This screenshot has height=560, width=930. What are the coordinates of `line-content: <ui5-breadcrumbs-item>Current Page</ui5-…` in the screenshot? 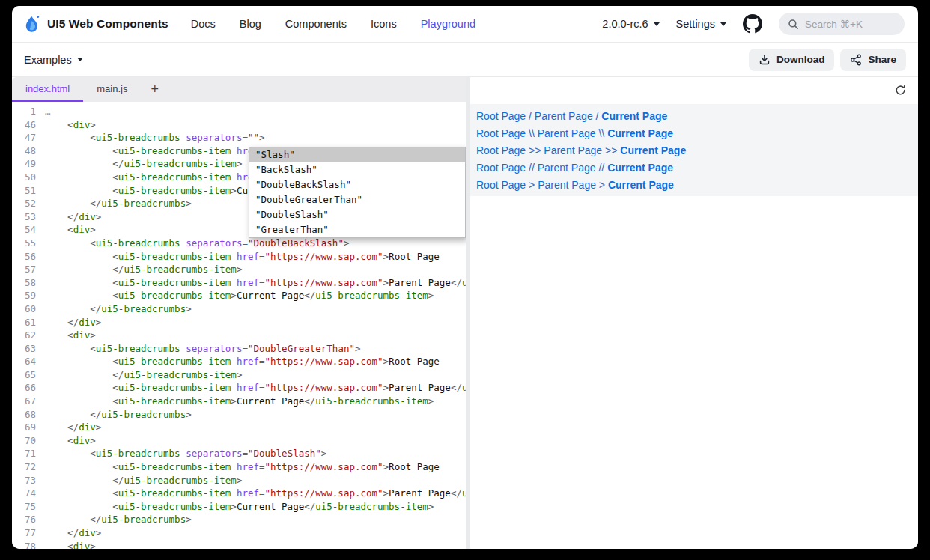 It's located at (240, 401).